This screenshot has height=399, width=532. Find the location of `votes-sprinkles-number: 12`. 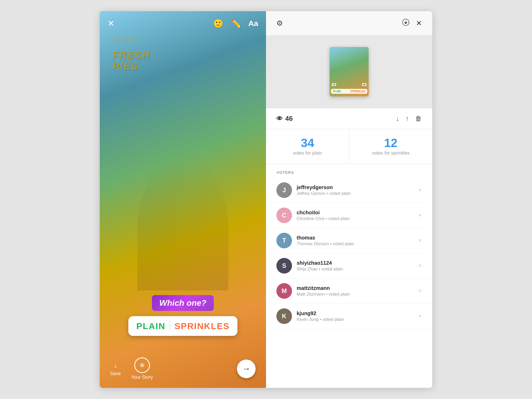

votes-sprinkles-number: 12 is located at coordinates (391, 143).